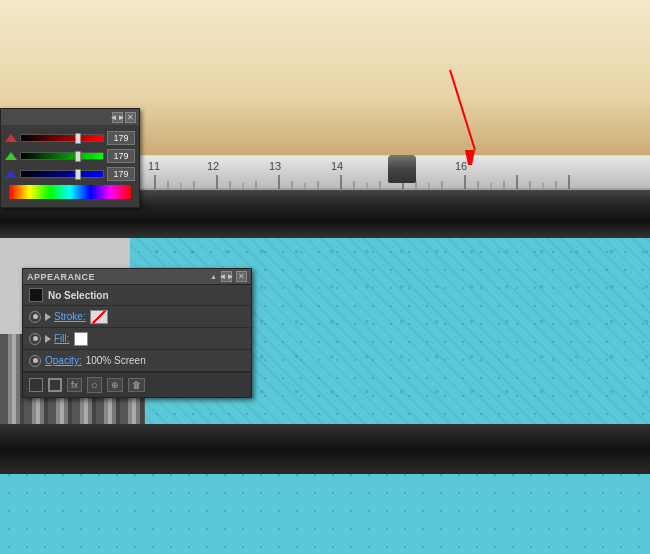 This screenshot has width=650, height=554. What do you see at coordinates (61, 277) in the screenshot?
I see `appearance-panel-title: APPEARANCE` at bounding box center [61, 277].